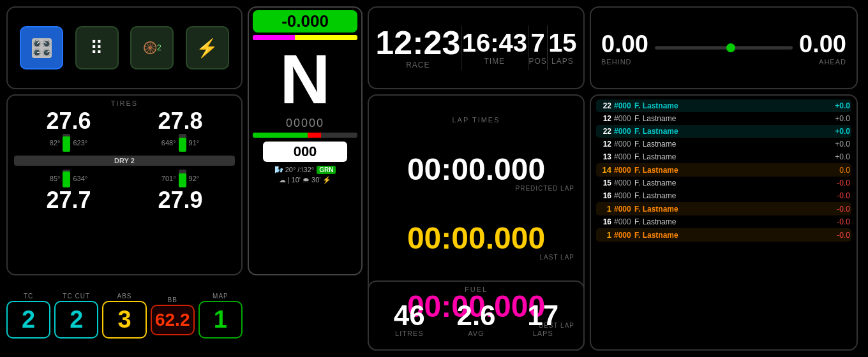 Image resolution: width=868 pixels, height=357 pixels. What do you see at coordinates (410, 316) in the screenshot?
I see `fuel-litres-value: 46` at bounding box center [410, 316].